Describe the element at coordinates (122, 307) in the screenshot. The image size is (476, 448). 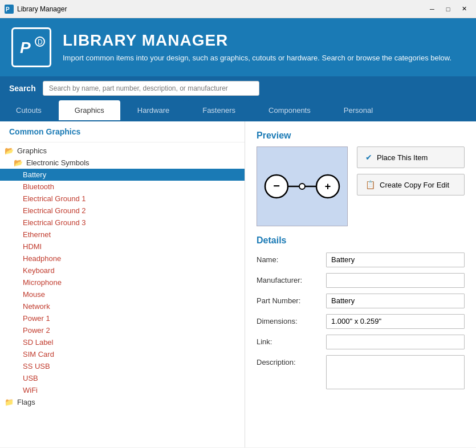
I see `tree-item-network: Network` at that location.